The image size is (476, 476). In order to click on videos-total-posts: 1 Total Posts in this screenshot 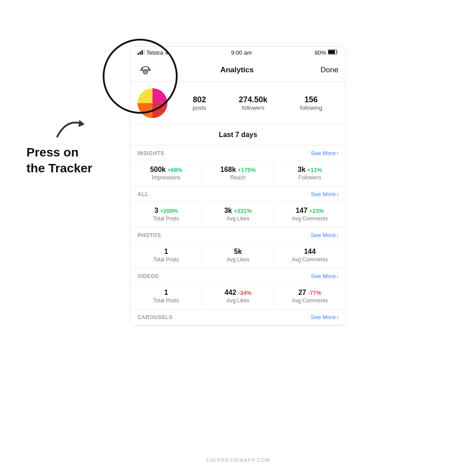, I will do `click(167, 296)`.